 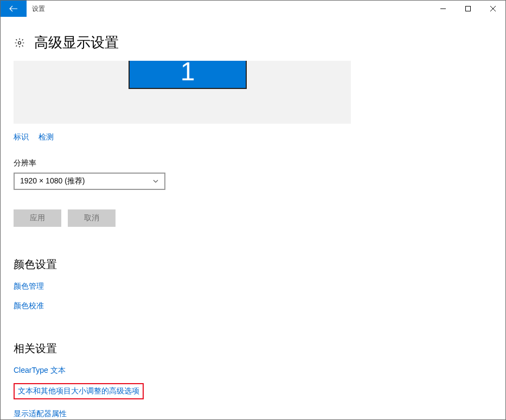 What do you see at coordinates (79, 391) in the screenshot?
I see `highlighted-border: 文本和其他项目大小调整的高级选项` at bounding box center [79, 391].